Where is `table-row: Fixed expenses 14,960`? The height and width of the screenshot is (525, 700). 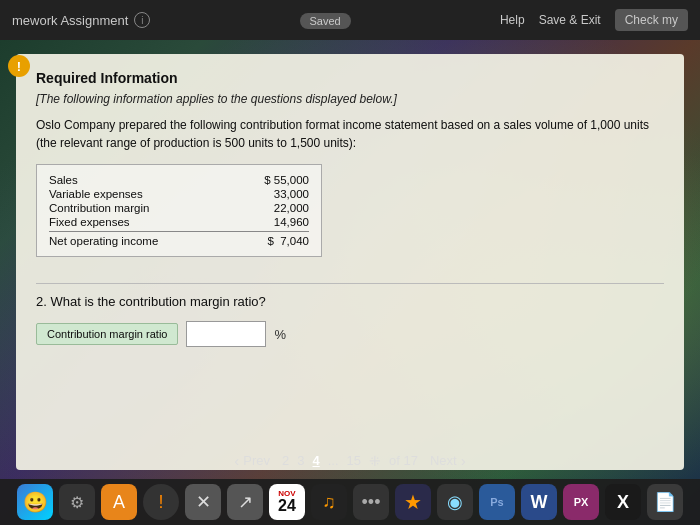 table-row: Fixed expenses 14,960 is located at coordinates (179, 222).